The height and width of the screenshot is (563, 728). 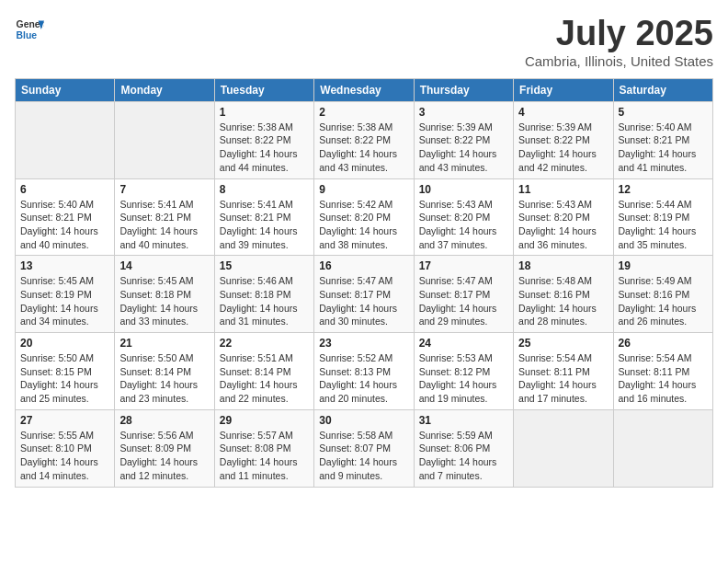 What do you see at coordinates (164, 420) in the screenshot?
I see `day-number: 28` at bounding box center [164, 420].